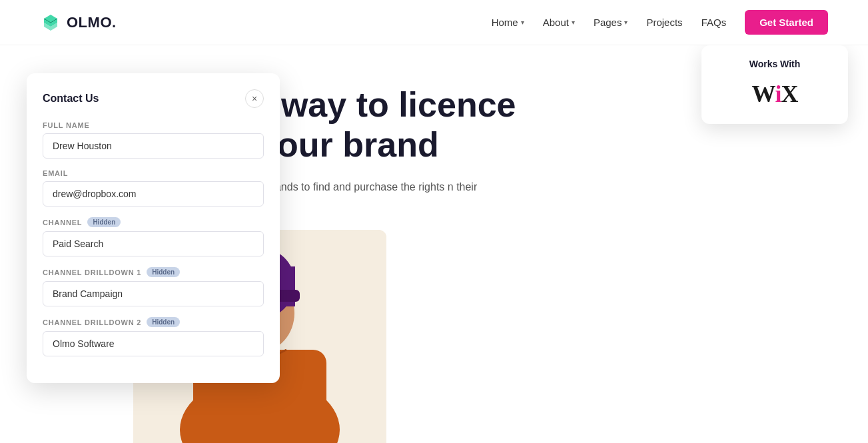  I want to click on label-email: EMAIL, so click(153, 173).